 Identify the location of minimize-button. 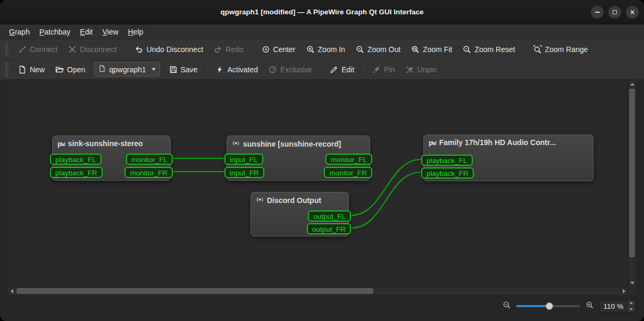
(597, 12).